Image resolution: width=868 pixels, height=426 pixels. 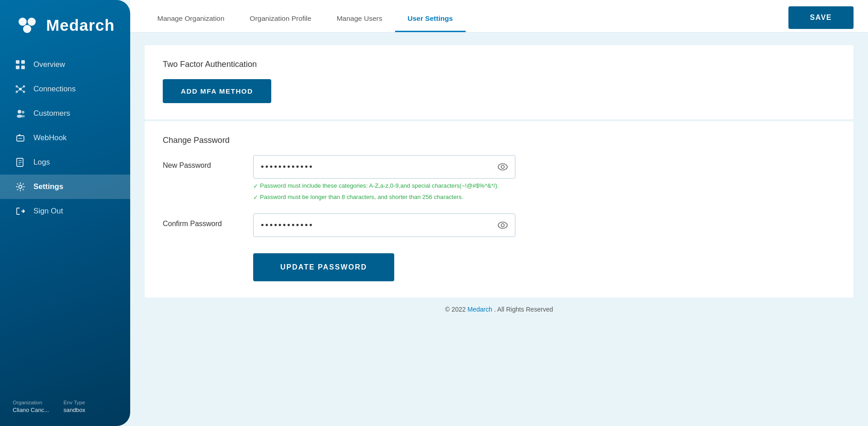 What do you see at coordinates (42, 162) in the screenshot?
I see `sidebar-item-label-logs: Logs` at bounding box center [42, 162].